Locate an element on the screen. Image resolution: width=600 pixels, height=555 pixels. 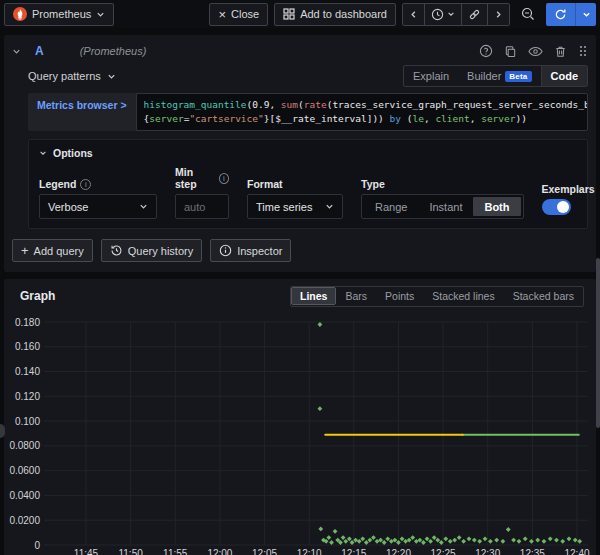
svg-text: 0.100 is located at coordinates (28, 422).